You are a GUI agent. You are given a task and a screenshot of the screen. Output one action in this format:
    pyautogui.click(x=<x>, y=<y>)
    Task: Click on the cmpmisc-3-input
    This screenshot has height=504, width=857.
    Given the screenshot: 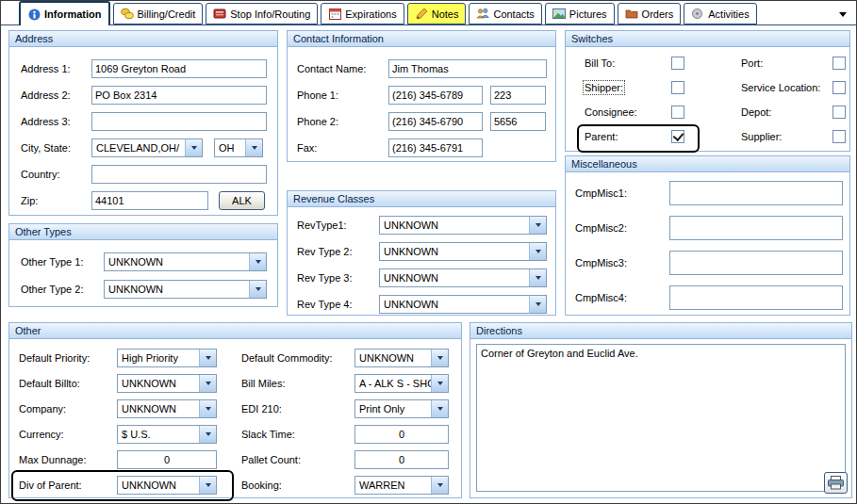 What is the action you would take?
    pyautogui.click(x=756, y=263)
    